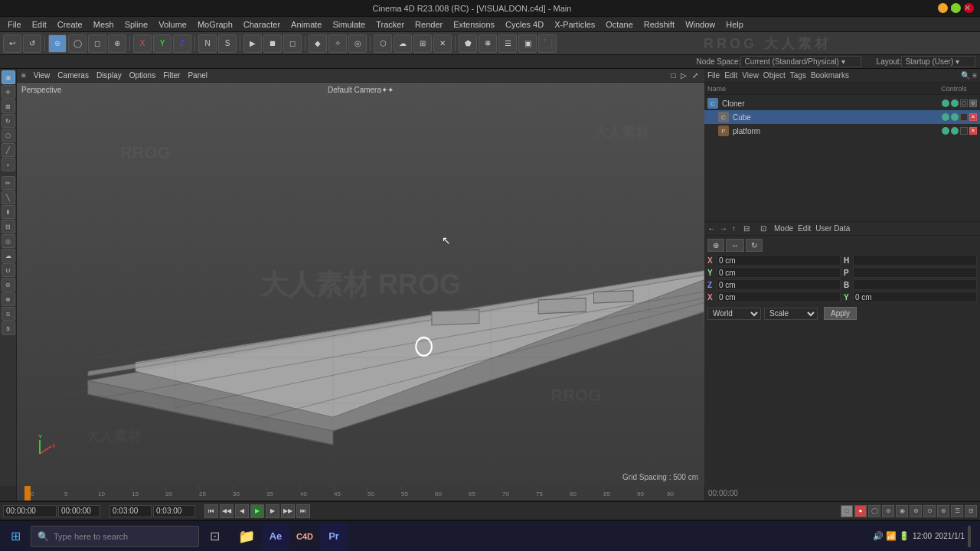  Describe the element at coordinates (733, 228) in the screenshot. I see `attr-nav-up: ↑` at that location.